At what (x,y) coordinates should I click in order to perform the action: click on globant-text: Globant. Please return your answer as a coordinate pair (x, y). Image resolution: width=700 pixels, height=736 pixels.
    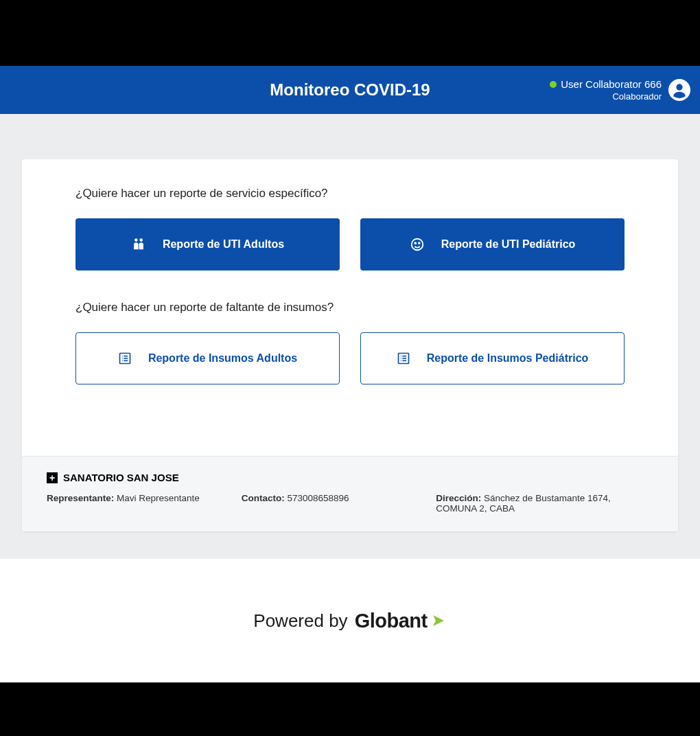
    Looking at the image, I should click on (391, 621).